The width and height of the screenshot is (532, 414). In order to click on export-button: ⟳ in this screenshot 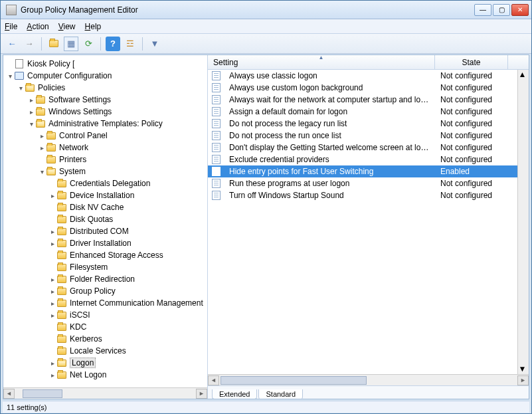, I will do `click(88, 44)`.